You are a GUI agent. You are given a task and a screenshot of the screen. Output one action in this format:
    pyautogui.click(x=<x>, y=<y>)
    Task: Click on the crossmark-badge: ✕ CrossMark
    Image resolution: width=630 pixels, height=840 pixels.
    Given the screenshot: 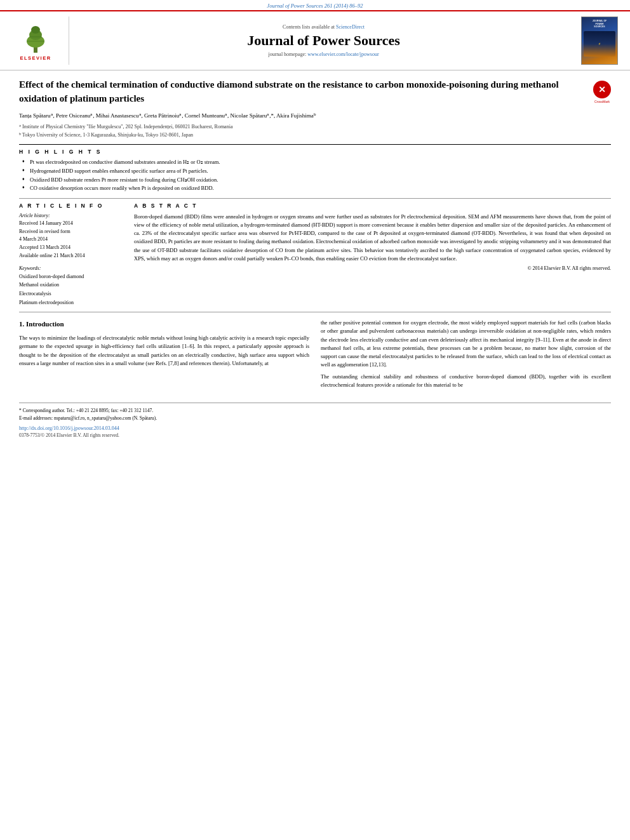 What is the action you would take?
    pyautogui.click(x=602, y=92)
    